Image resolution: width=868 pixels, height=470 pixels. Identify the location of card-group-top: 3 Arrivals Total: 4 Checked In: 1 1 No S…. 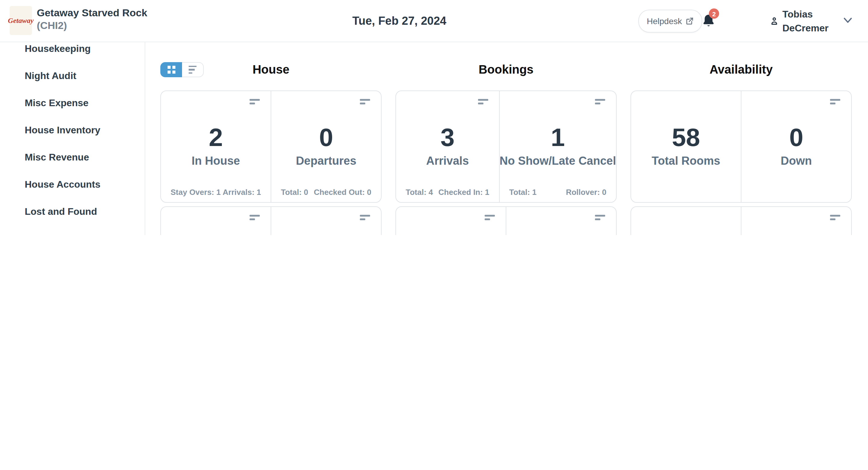
(506, 146).